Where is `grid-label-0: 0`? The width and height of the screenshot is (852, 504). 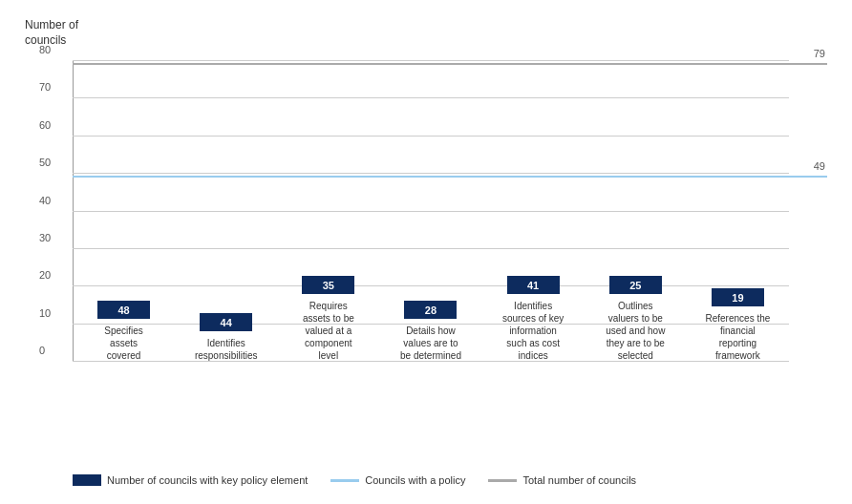 grid-label-0: 0 is located at coordinates (42, 350).